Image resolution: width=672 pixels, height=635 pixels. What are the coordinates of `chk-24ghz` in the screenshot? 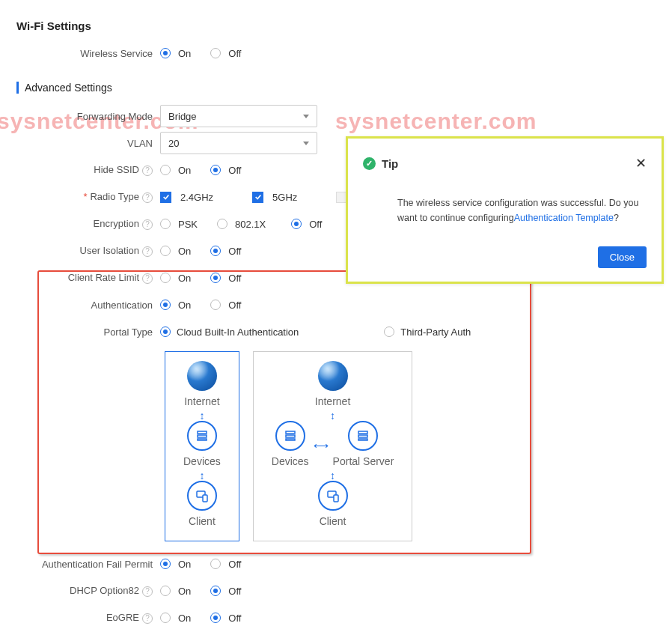 It's located at (166, 198).